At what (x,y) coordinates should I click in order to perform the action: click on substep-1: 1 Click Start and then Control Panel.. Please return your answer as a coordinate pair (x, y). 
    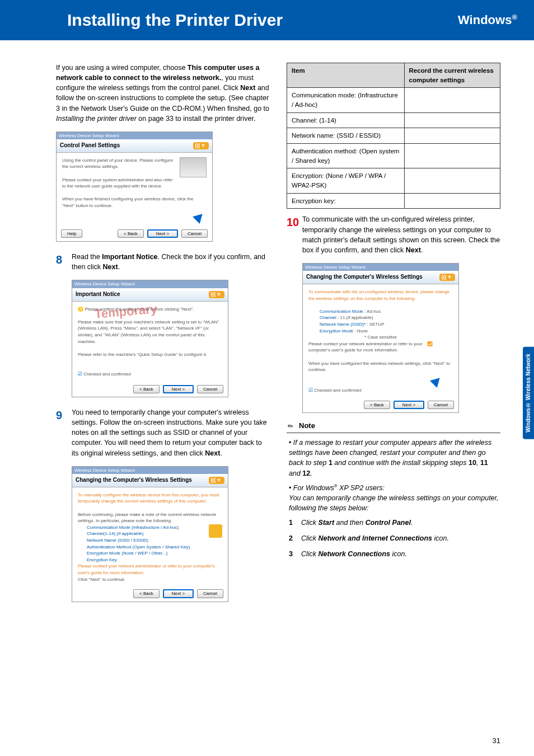
    Looking at the image, I should click on (395, 523).